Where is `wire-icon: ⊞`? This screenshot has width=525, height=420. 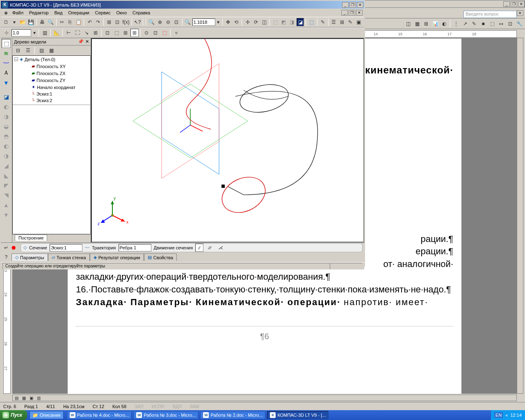
wire-icon: ⊞ is located at coordinates (342, 22).